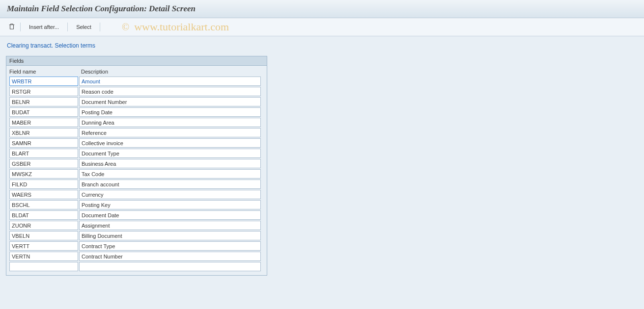  What do you see at coordinates (322, 27) in the screenshot?
I see `toolbar: Insert after... Select` at bounding box center [322, 27].